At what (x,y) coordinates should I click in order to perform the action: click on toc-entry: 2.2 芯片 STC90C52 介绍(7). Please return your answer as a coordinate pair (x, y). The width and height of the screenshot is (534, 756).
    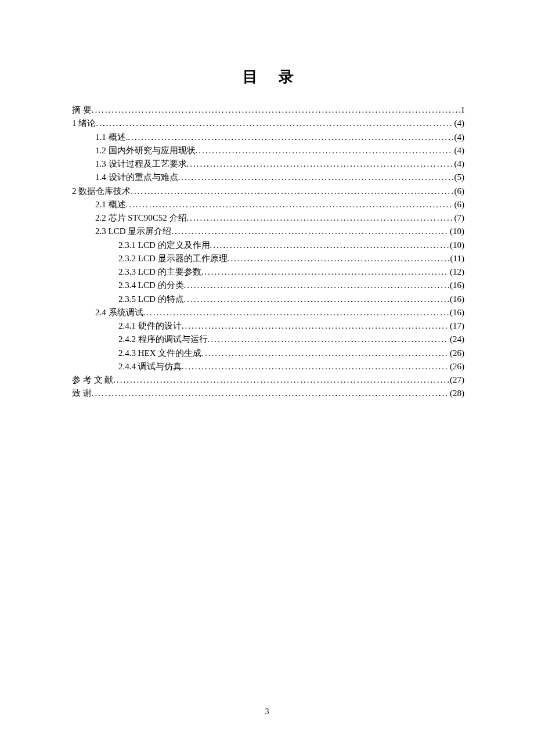
    Looking at the image, I should click on (268, 218).